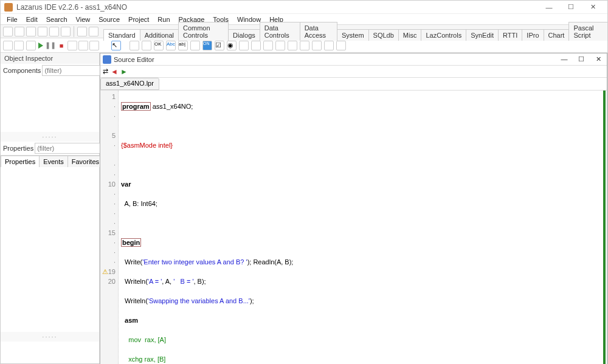 The image size is (608, 364). Describe the element at coordinates (159, 46) in the screenshot. I see `button-component: OK` at that location.